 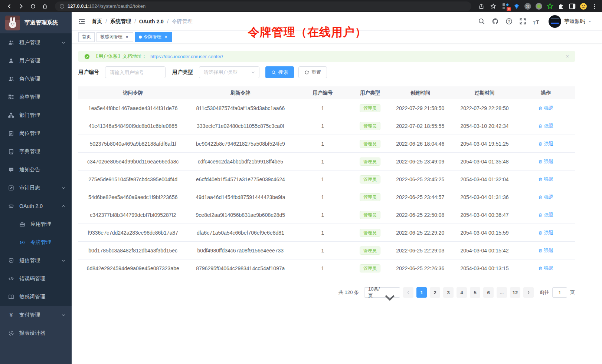 I want to click on sidebar-item: 报表设计器, so click(x=36, y=333).